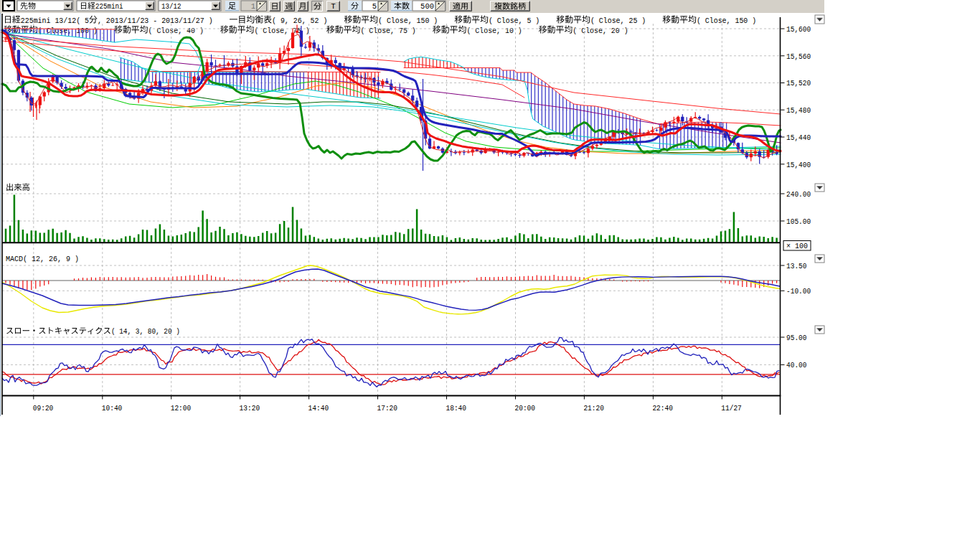 The height and width of the screenshot is (551, 980). I want to click on svg-text: 12:00, so click(181, 409).